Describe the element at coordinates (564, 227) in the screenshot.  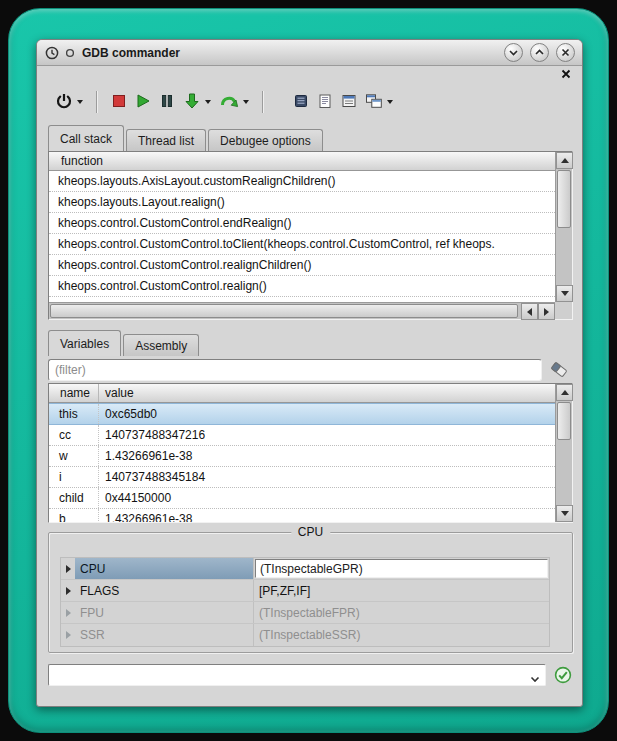
I see `callstack-vertical-scrollbar` at that location.